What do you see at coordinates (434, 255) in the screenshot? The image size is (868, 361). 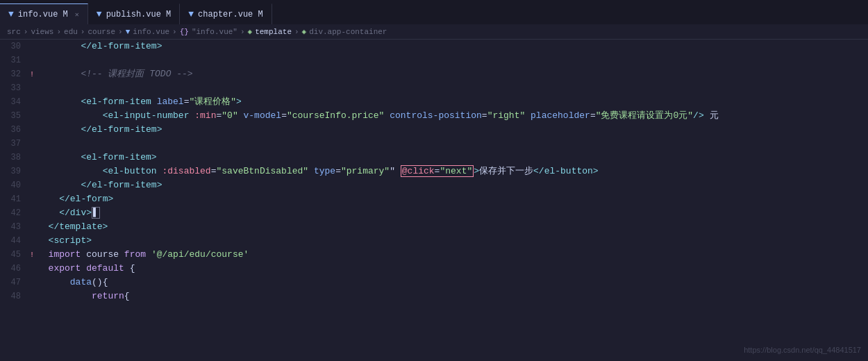 I see `code-line-45: 45 ! import course from '@/api/edu/cours…` at bounding box center [434, 255].